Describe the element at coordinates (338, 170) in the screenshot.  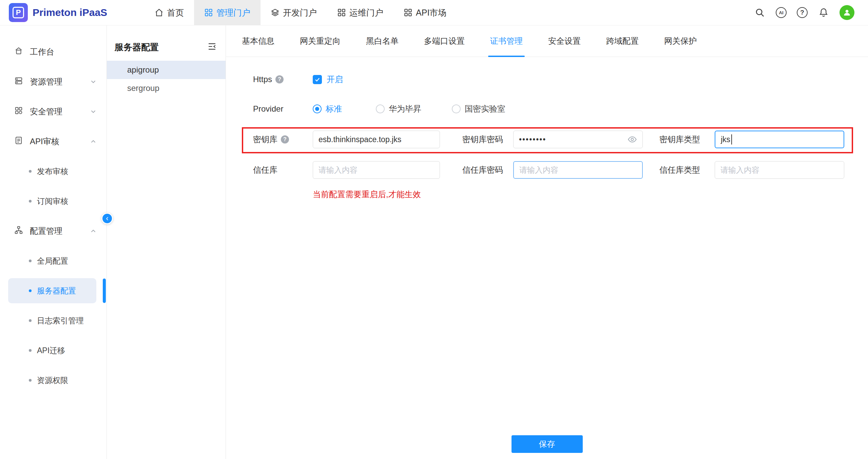
I see `truststore-placeholder: 请输入内容` at that location.